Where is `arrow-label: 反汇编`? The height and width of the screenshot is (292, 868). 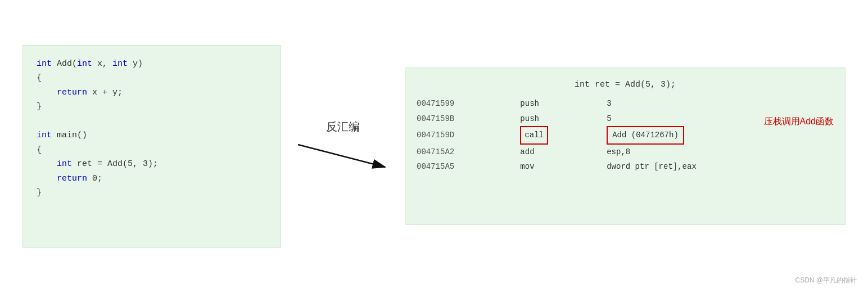 arrow-label: 反汇编 is located at coordinates (343, 127).